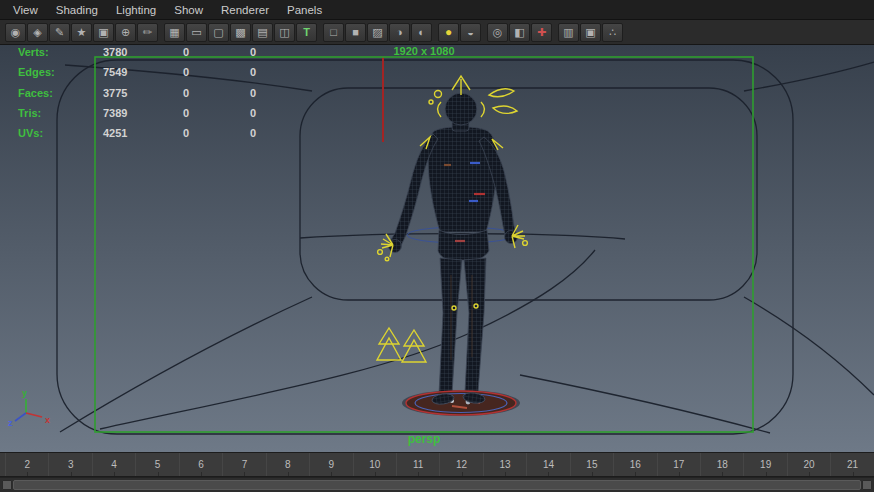 This screenshot has height=492, width=874. I want to click on select-camera-icon: ◉, so click(16, 32).